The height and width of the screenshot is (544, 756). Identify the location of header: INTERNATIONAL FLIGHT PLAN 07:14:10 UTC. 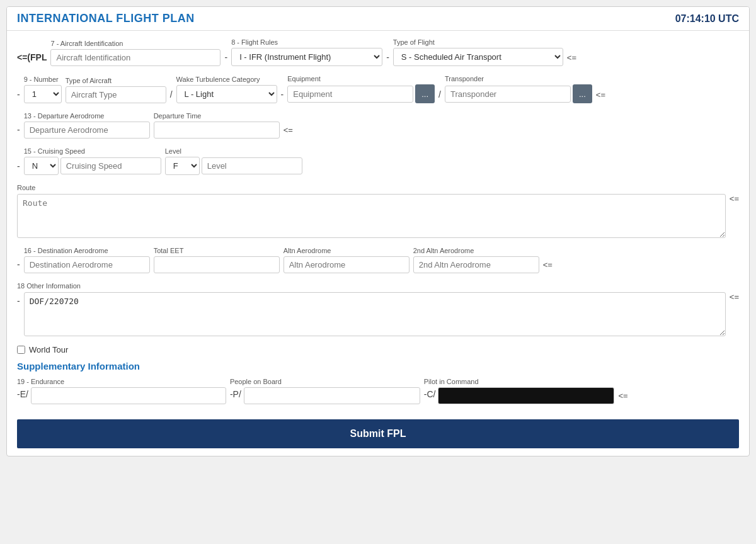
(378, 19).